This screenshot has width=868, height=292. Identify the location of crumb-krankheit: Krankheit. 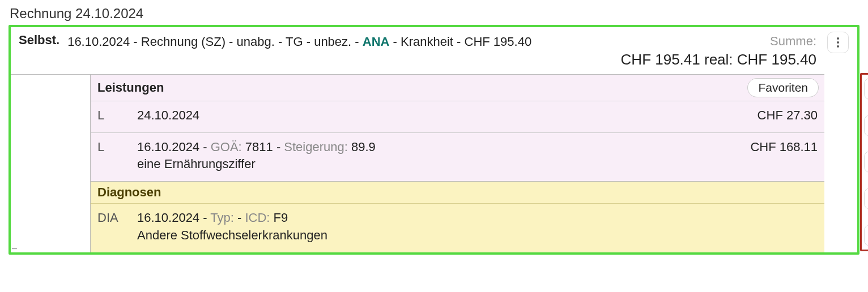
(427, 42).